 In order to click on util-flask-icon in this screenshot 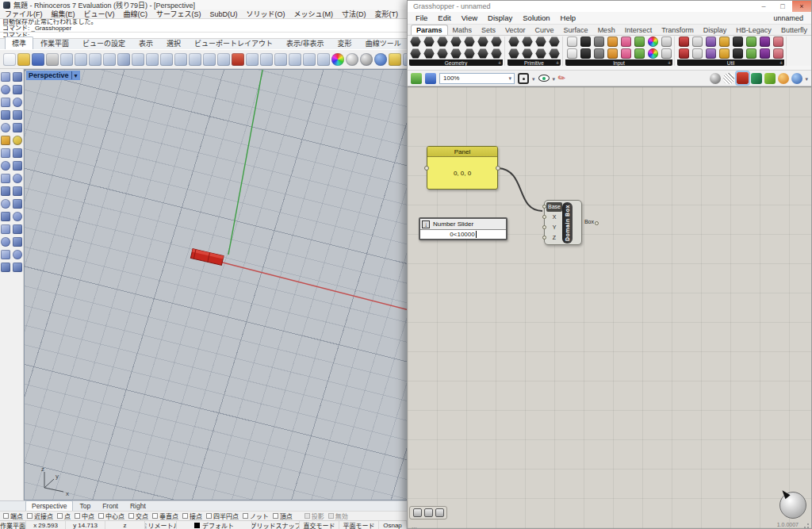, I will do `click(764, 54)`.